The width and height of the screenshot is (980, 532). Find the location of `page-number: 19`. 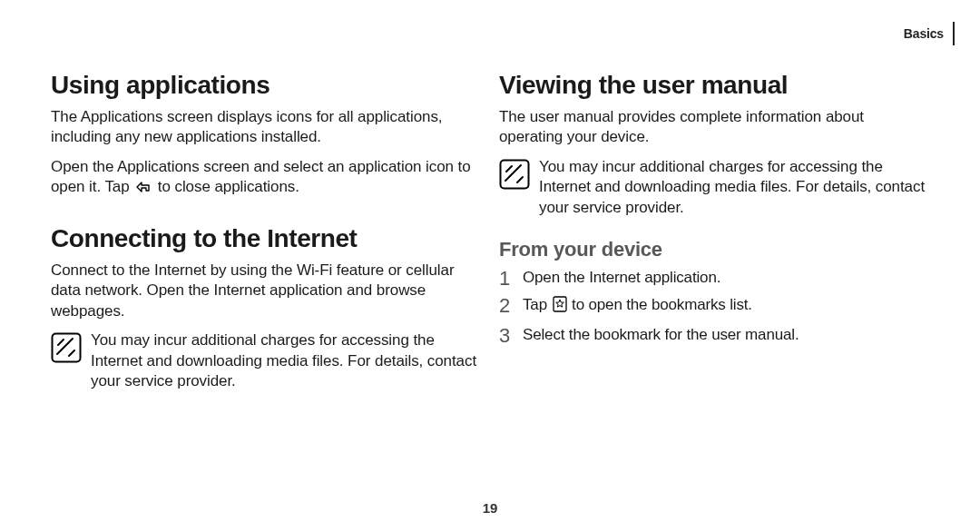

page-number: 19 is located at coordinates (490, 508).